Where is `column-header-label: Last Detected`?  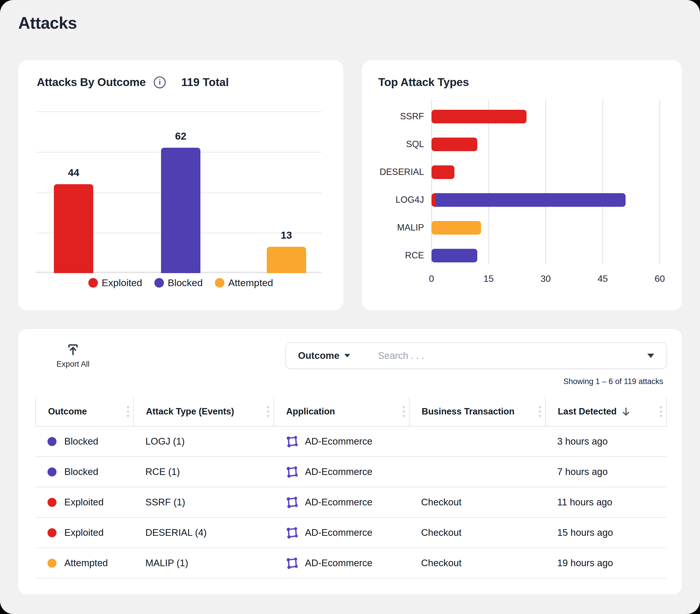 column-header-label: Last Detected is located at coordinates (587, 412).